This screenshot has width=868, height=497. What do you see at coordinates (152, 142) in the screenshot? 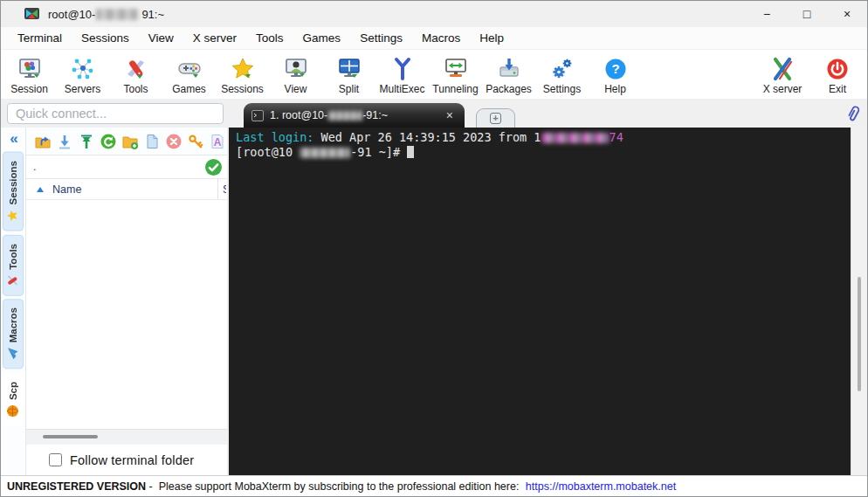
I see `new-file-icon` at bounding box center [152, 142].